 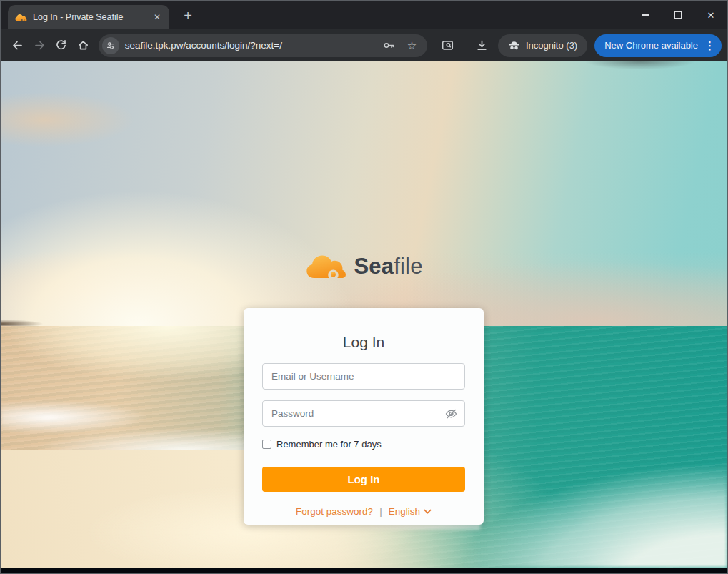 I want to click on logo-text-light: file, so click(x=408, y=266).